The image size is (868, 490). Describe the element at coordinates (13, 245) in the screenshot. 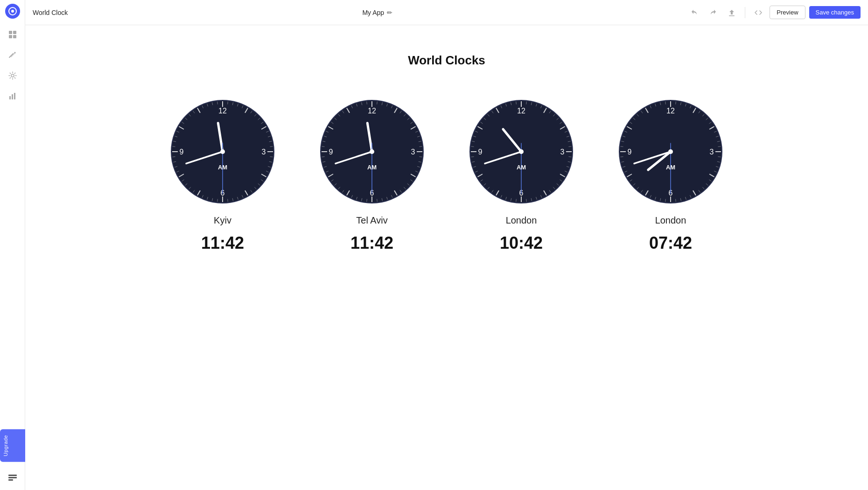

I see `sidebar: Upgrade` at that location.